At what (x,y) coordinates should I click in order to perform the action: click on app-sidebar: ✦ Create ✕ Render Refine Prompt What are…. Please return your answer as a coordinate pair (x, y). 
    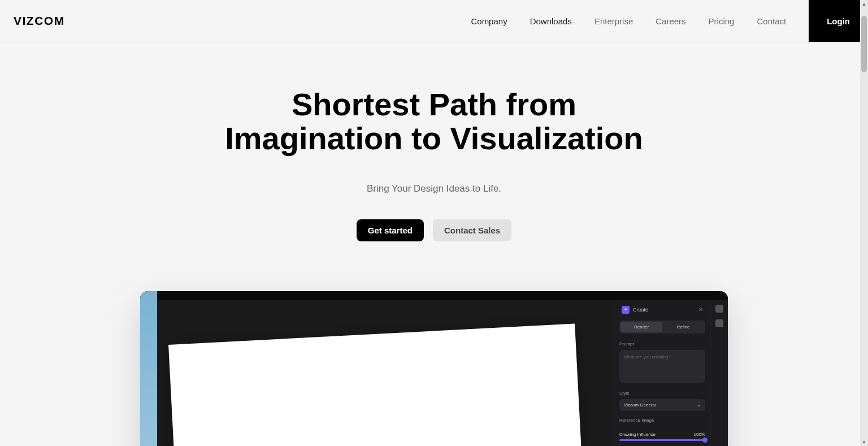
    Looking at the image, I should click on (662, 373).